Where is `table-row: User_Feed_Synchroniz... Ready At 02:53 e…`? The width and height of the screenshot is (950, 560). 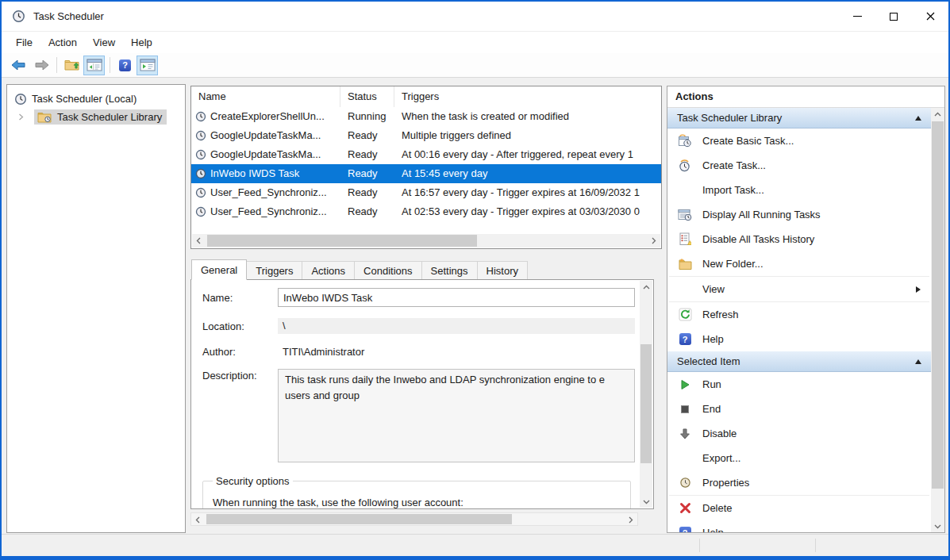
table-row: User_Feed_Synchroniz... Ready At 02:53 e… is located at coordinates (426, 212).